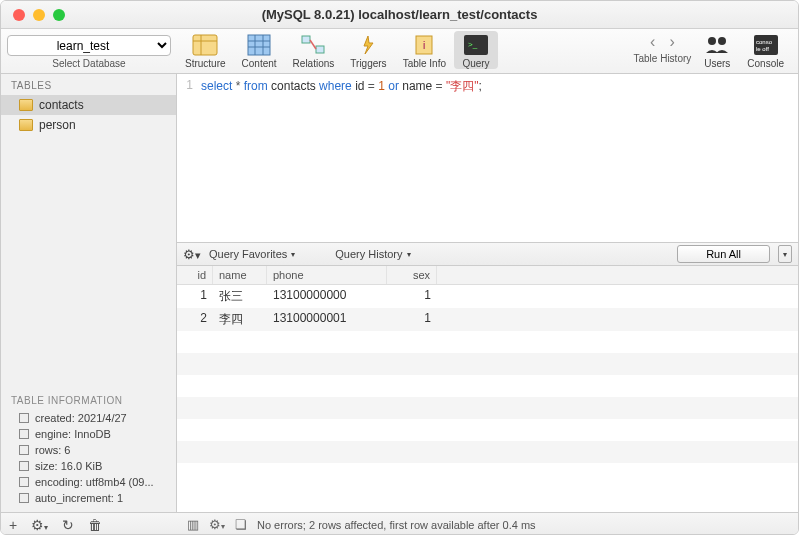 The height and width of the screenshot is (535, 799). I want to click on query-icon: >_, so click(476, 45).